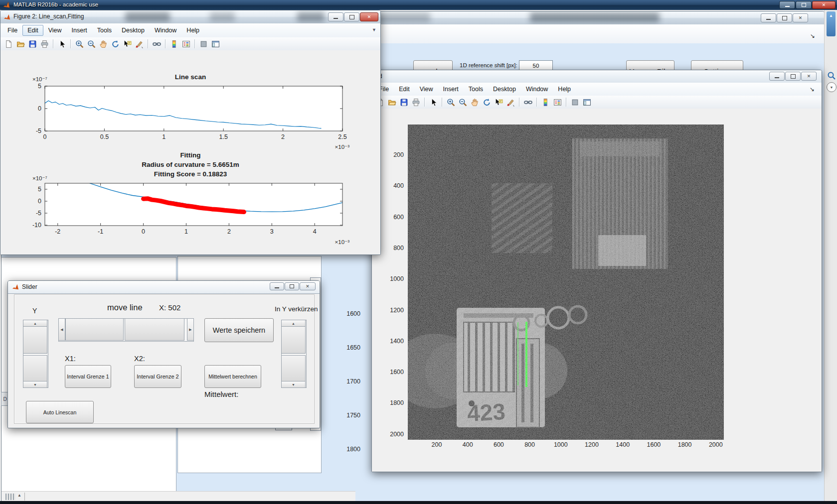 Image resolution: width=837 pixels, height=504 pixels. Describe the element at coordinates (374, 30) in the screenshot. I see `menu-overflow-icon: ▼` at that location.